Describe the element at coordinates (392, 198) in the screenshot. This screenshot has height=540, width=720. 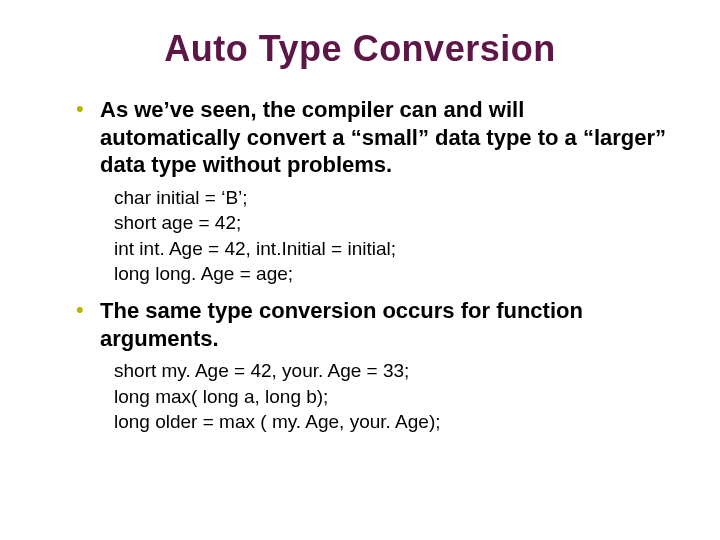
I see `code-line: char initial = ‘B’;` at that location.